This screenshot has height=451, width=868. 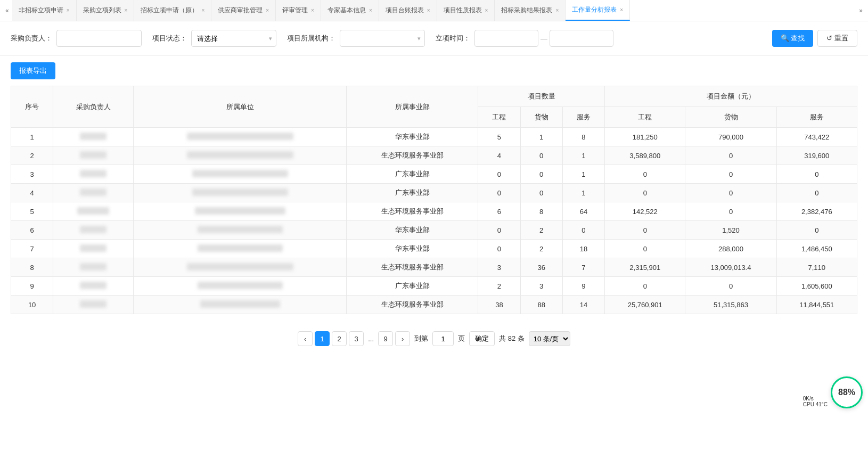 What do you see at coordinates (557, 11) in the screenshot?
I see `tab-close-8: ×` at bounding box center [557, 11].